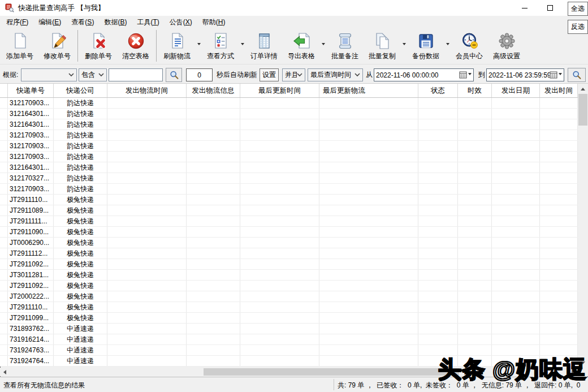  What do you see at coordinates (242, 38) in the screenshot?
I see `toolbar-dropdown-view-mode` at bounding box center [242, 38].